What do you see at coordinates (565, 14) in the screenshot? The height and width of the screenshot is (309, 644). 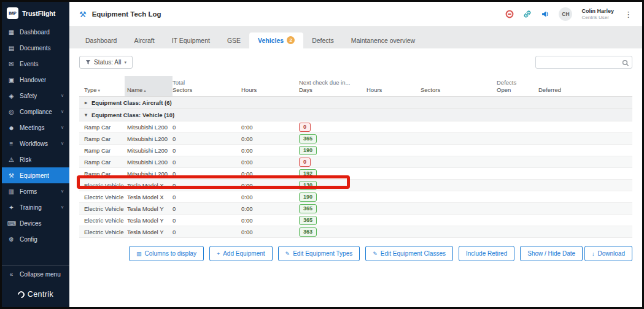 I see `avatar: CH` at bounding box center [565, 14].